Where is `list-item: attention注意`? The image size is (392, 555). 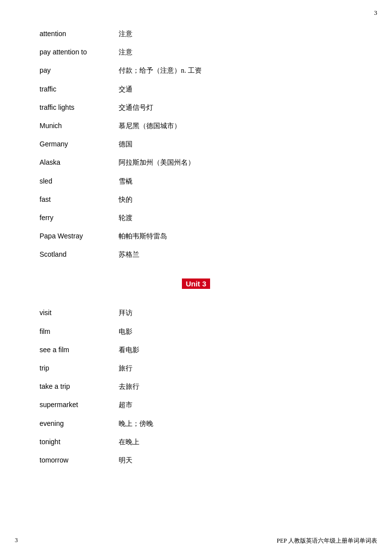
list-item: attention注意 is located at coordinates (196, 34).